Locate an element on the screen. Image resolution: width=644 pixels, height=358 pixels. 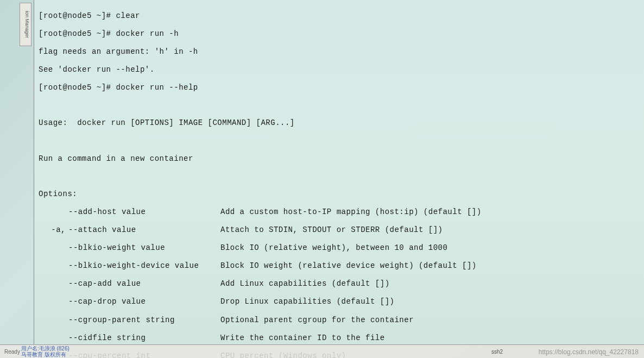
ready-label: Ready is located at coordinates (12, 352).